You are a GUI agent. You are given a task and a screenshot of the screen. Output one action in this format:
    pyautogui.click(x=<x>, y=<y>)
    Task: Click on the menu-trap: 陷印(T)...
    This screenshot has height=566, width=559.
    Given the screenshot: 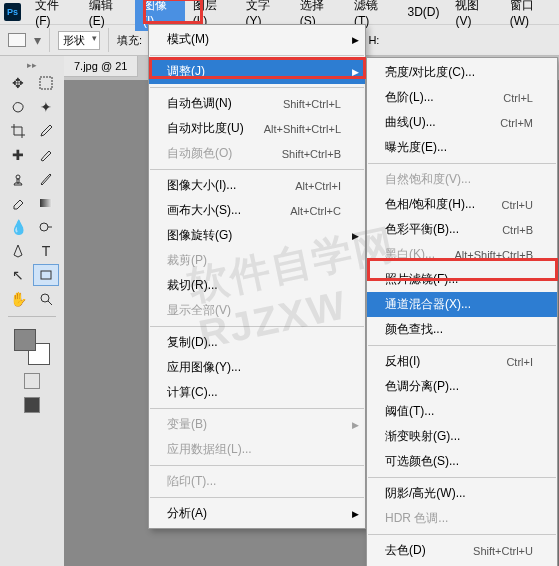 What is the action you would take?
    pyautogui.click(x=257, y=482)
    